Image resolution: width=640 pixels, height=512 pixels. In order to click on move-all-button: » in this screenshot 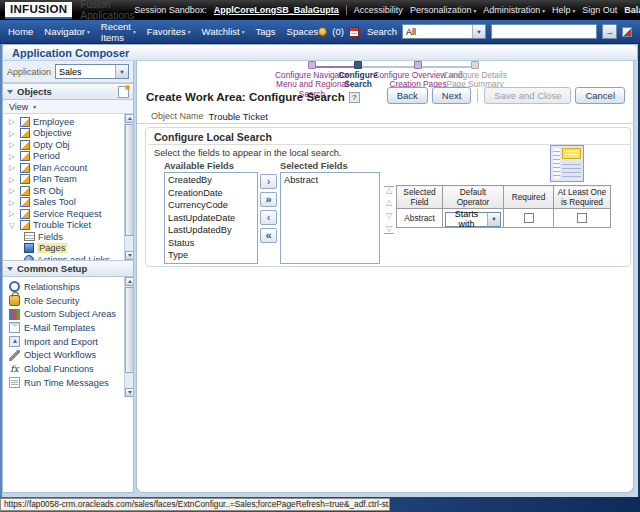, I will do `click(268, 200)`.